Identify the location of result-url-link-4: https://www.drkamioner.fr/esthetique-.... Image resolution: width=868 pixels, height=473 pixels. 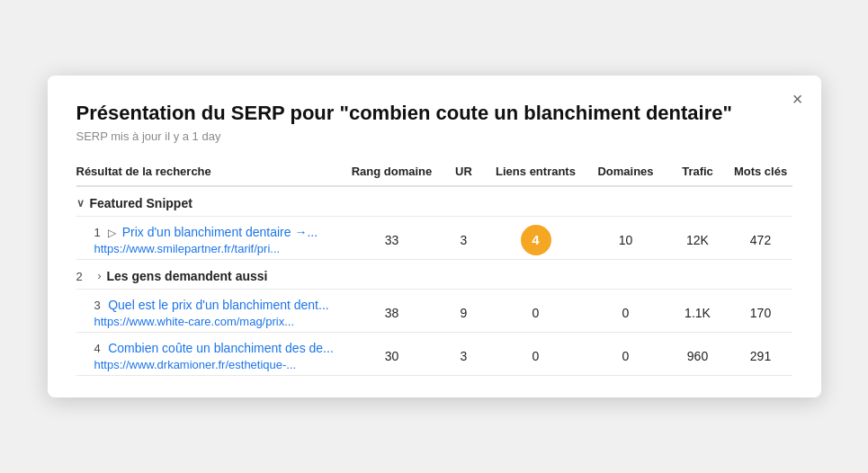
(219, 365).